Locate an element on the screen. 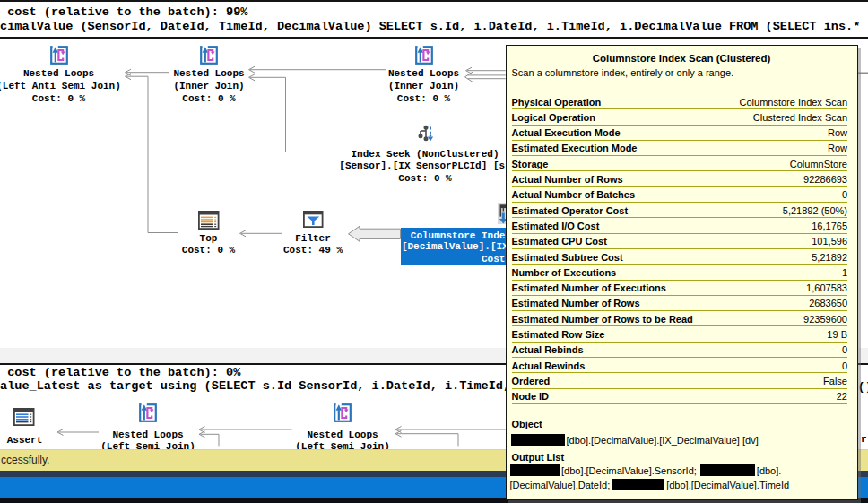  tooltip-title: Columnstore Index Scan (Clustered) is located at coordinates (681, 58).